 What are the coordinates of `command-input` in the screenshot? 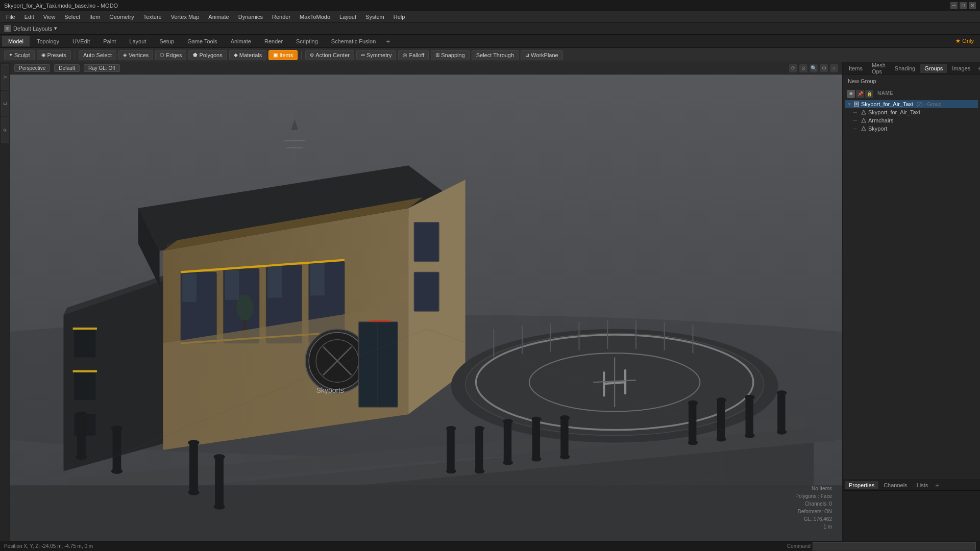 It's located at (894, 546).